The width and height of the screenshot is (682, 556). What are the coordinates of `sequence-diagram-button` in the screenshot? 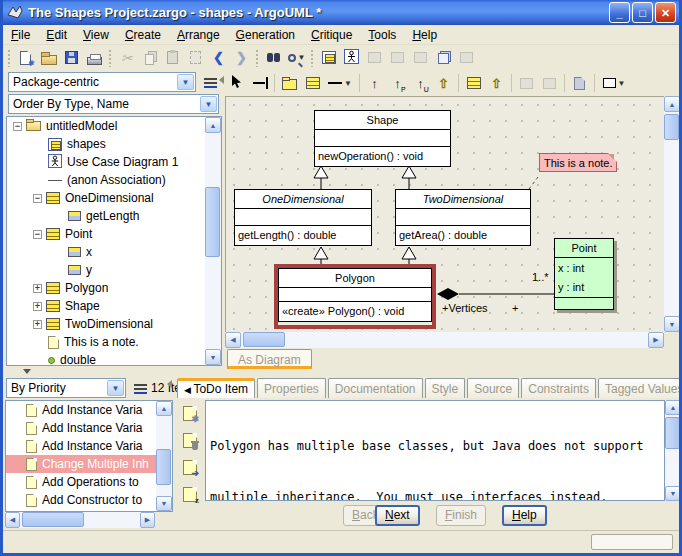 It's located at (466, 58).